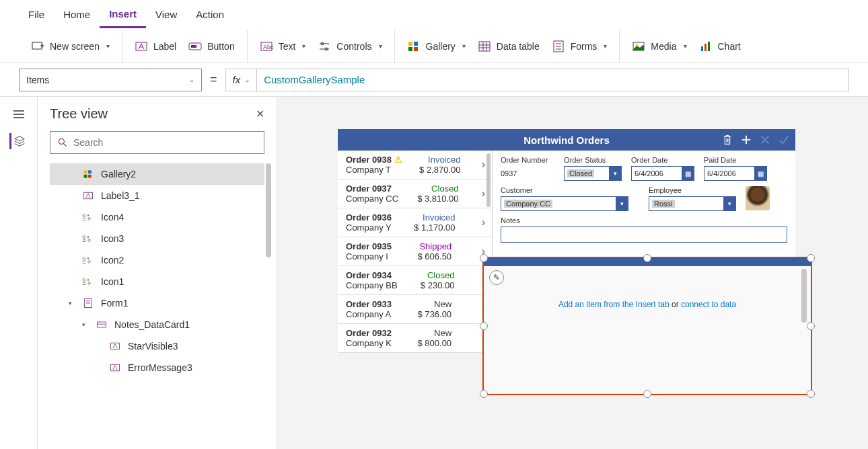 The image size is (868, 449). Describe the element at coordinates (157, 260) in the screenshot. I see `tree-item: Icon2` at that location.